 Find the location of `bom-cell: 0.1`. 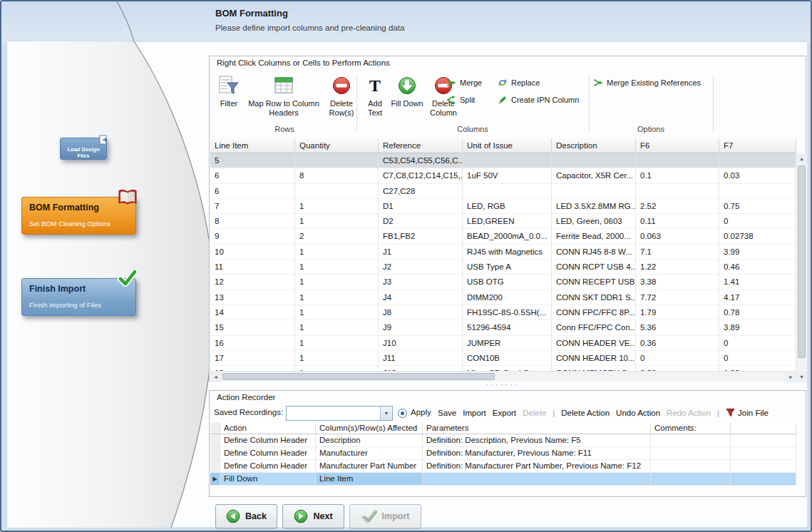

bom-cell: 0.1 is located at coordinates (677, 175).